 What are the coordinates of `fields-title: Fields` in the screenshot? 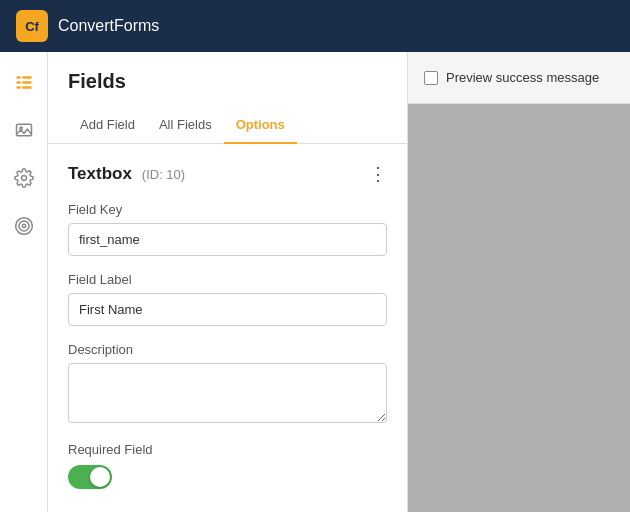 It's located at (228, 82).